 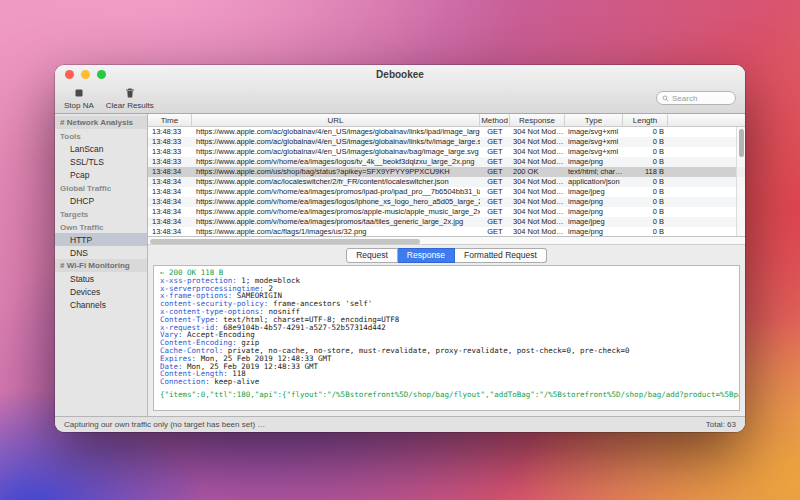 What do you see at coordinates (446, 182) in the screenshot?
I see `table-row: 13:48:34https://www.apple.com/ac/locales…` at bounding box center [446, 182].